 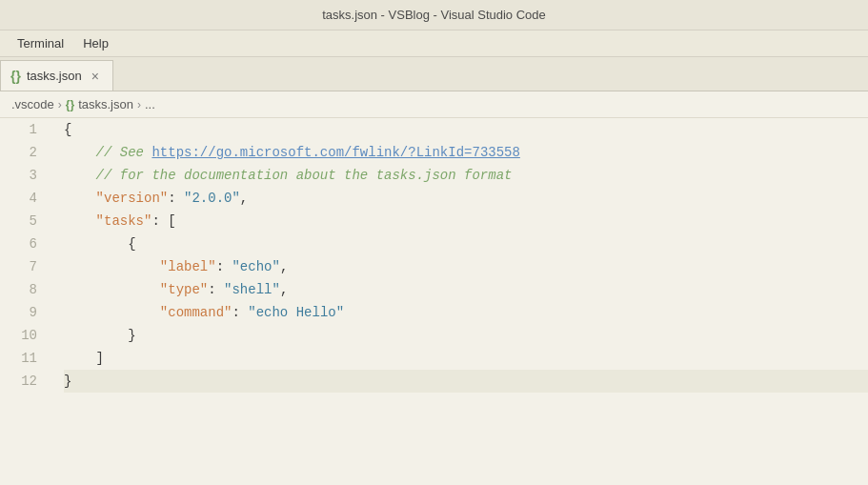 What do you see at coordinates (27, 290) in the screenshot?
I see `line-number-8: 8` at bounding box center [27, 290].